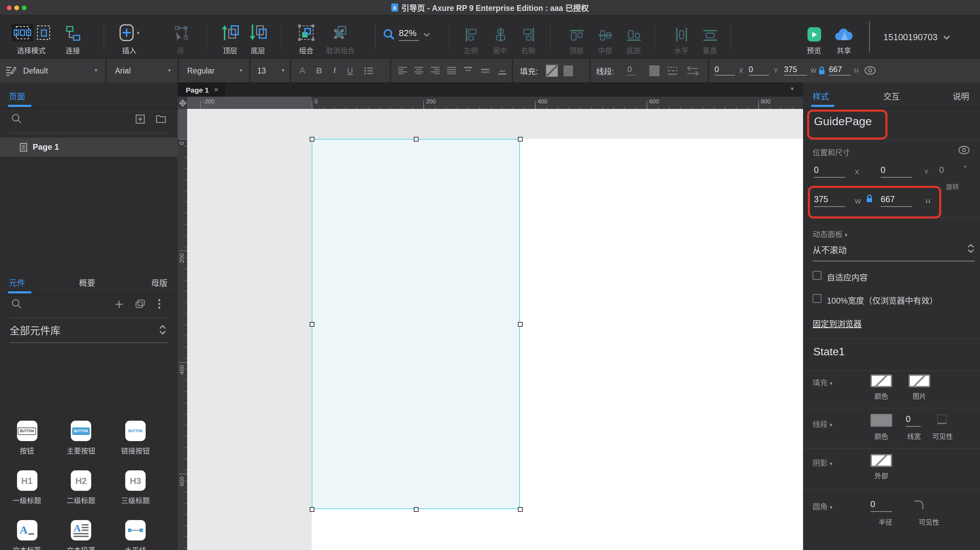 Image resolution: width=980 pixels, height=550 pixels. Describe the element at coordinates (258, 37) in the screenshot. I see `send-to-back-button: 底层` at that location.